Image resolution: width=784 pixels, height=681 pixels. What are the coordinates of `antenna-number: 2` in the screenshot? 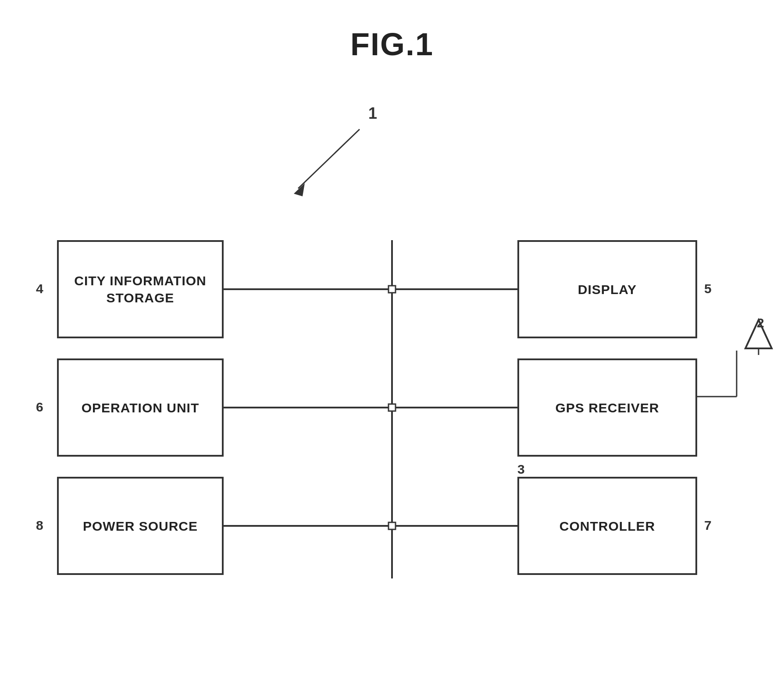 It's located at (760, 323).